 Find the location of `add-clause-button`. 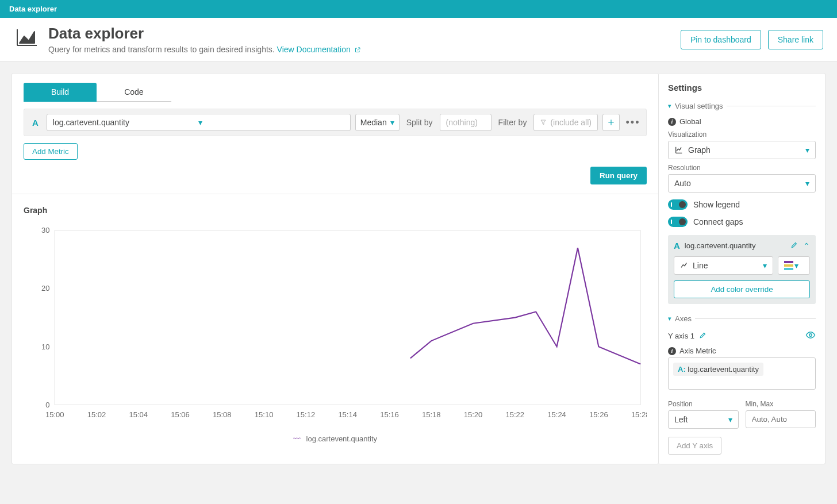

add-clause-button is located at coordinates (611, 122).